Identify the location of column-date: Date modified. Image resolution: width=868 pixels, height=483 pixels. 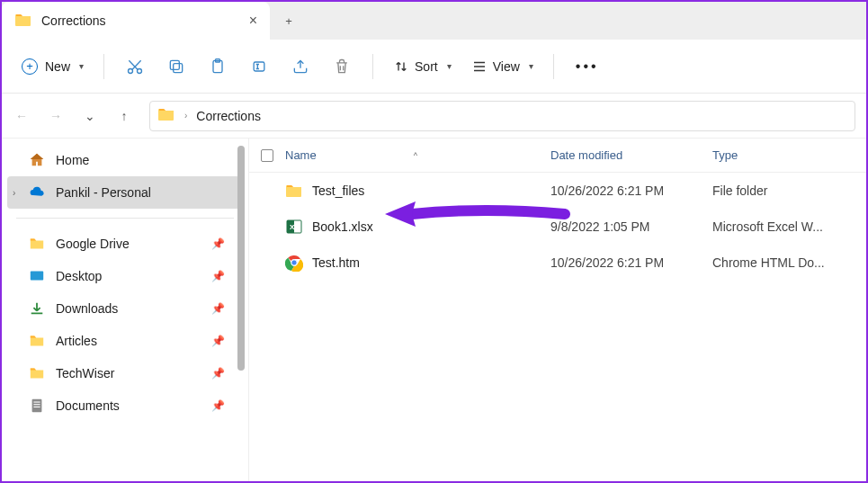
(631, 155).